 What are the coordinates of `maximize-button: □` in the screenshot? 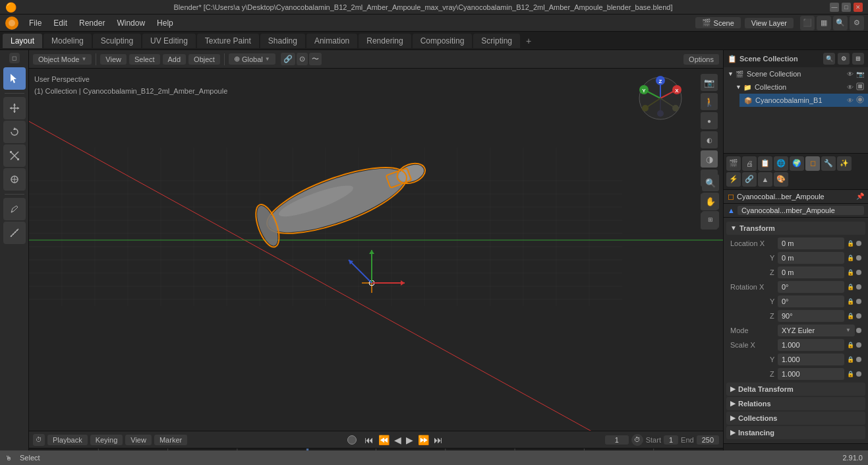 It's located at (846, 7).